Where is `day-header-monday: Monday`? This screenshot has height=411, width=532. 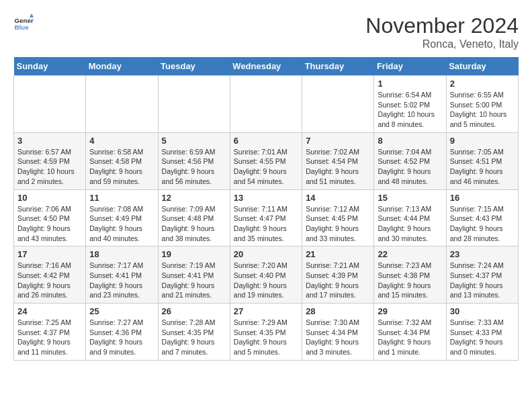 day-header-monday: Monday is located at coordinates (122, 66).